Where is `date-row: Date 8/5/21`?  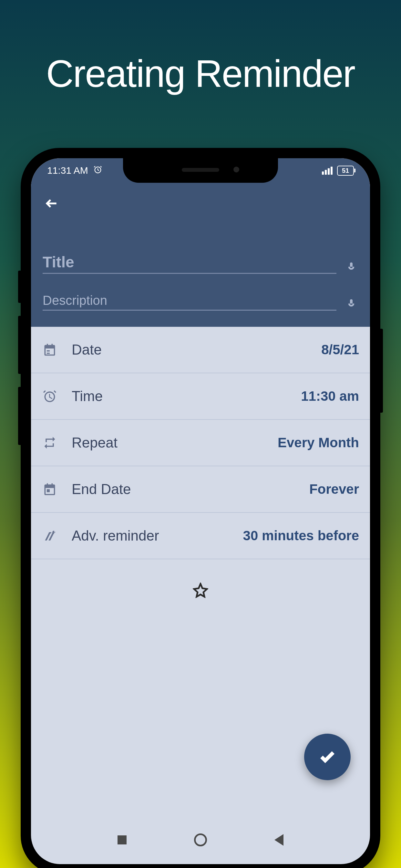 date-row: Date 8/5/21 is located at coordinates (201, 350).